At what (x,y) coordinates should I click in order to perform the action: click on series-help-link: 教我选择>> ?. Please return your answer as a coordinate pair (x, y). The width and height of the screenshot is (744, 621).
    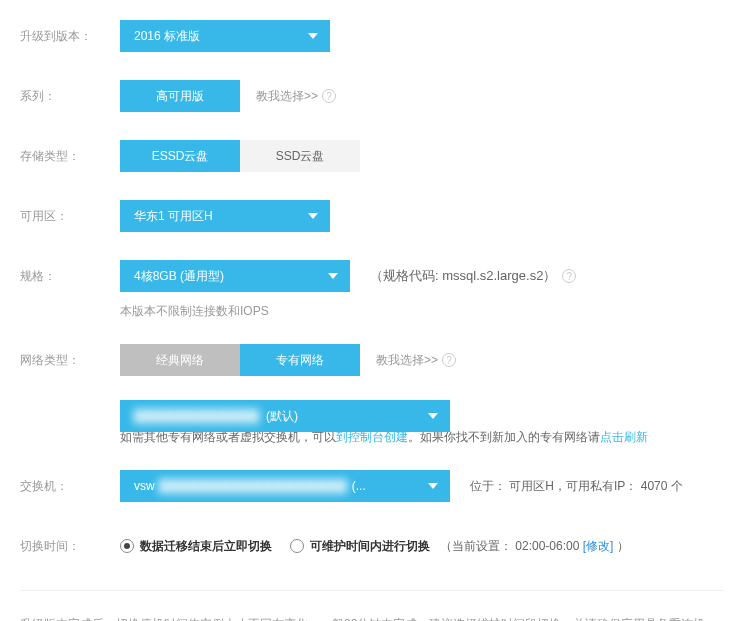
    Looking at the image, I should click on (296, 96).